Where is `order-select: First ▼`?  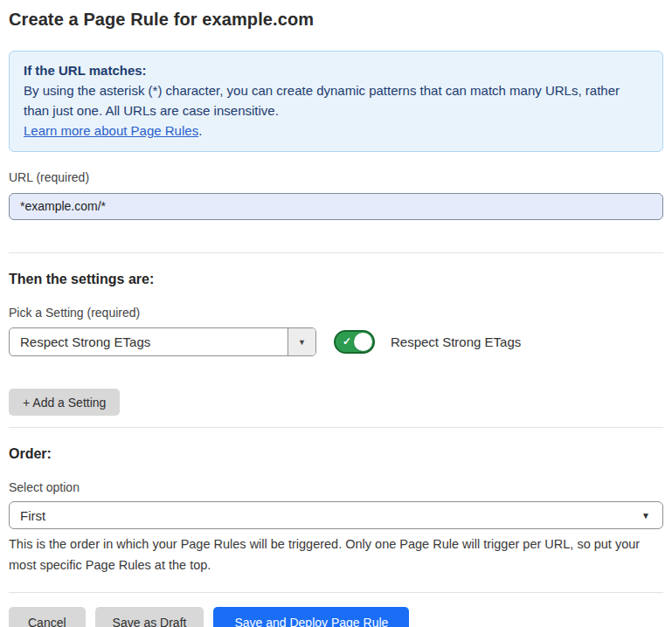
order-select: First ▼ is located at coordinates (336, 515).